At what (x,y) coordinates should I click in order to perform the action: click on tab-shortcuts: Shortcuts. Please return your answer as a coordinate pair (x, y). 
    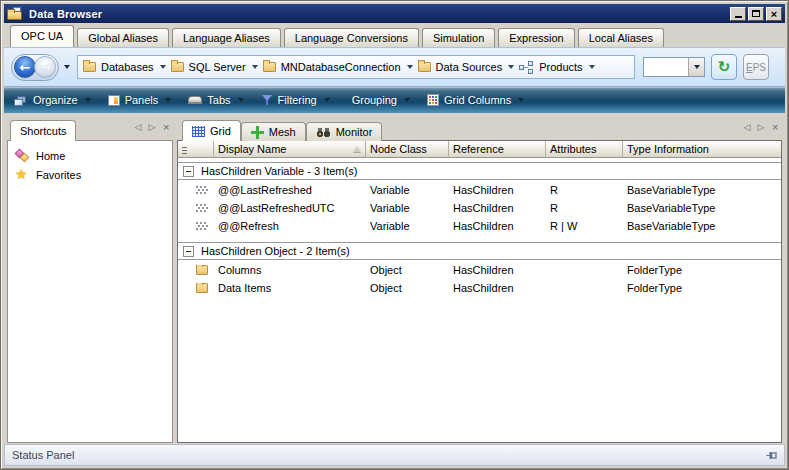
    Looking at the image, I should click on (43, 130).